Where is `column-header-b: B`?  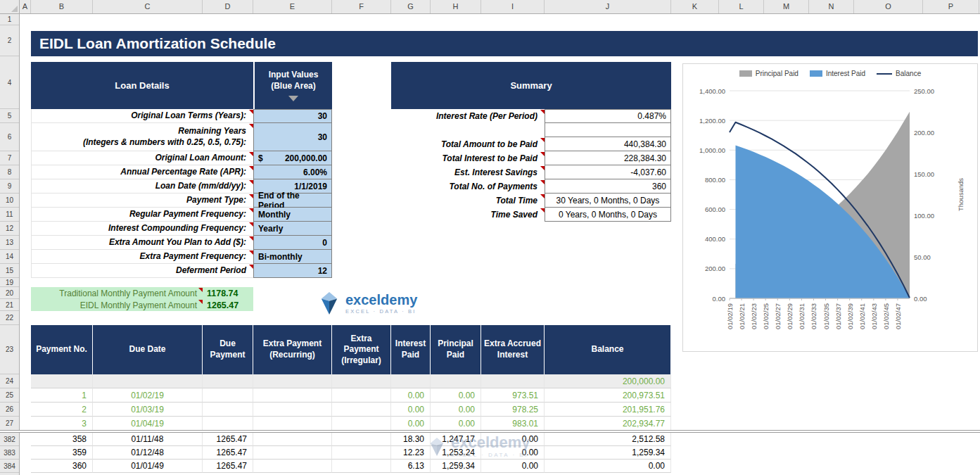 column-header-b: B is located at coordinates (62, 7).